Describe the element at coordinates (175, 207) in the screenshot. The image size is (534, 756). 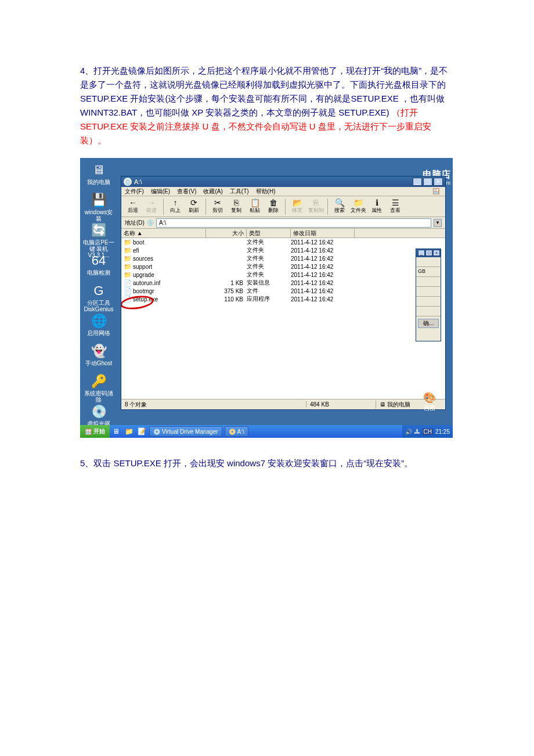
I see `toolbar-向上: ↑向上` at that location.